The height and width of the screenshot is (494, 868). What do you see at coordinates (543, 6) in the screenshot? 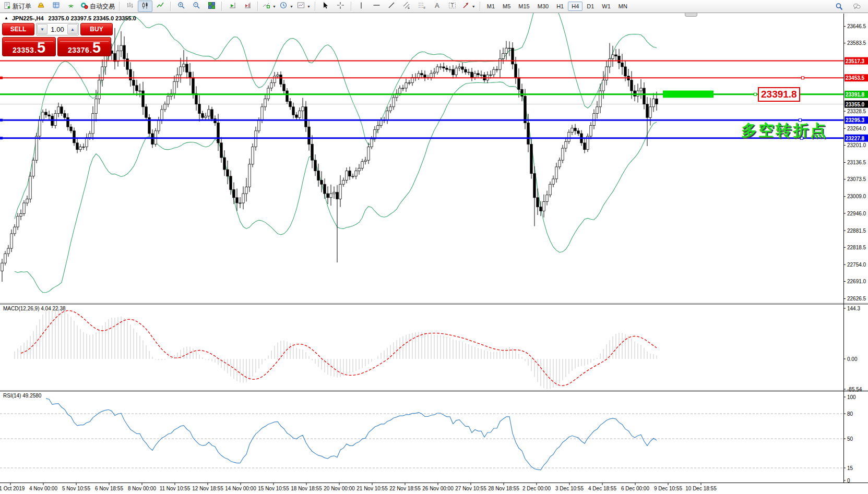
I see `timeframe-m30: M30` at bounding box center [543, 6].